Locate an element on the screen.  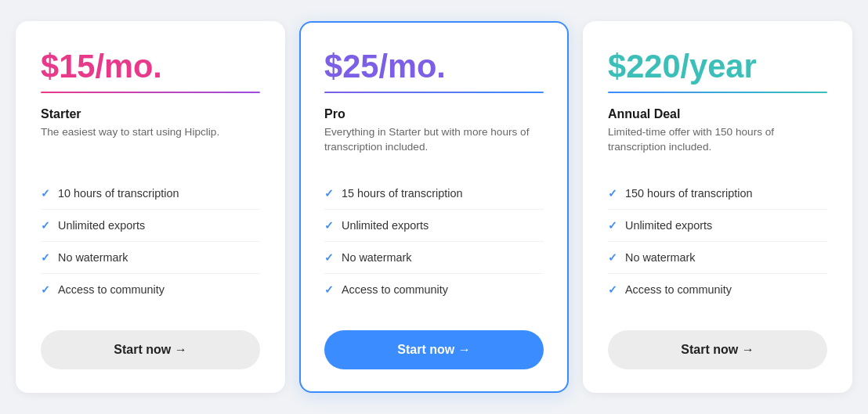
plan-desc-starter: The easiest way to start using Hipclip. is located at coordinates (150, 140).